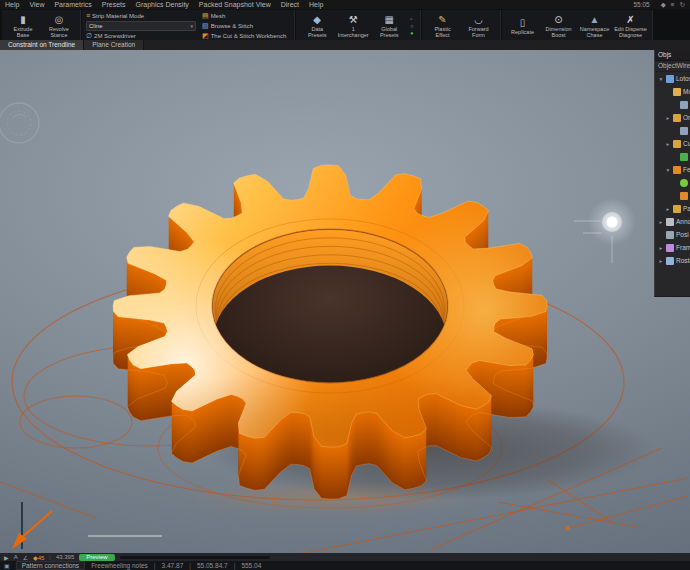 Image resolution: width=690 pixels, height=570 pixels. What do you see at coordinates (682, 4) in the screenshot?
I see `sync-icon: ↻` at bounding box center [682, 4].